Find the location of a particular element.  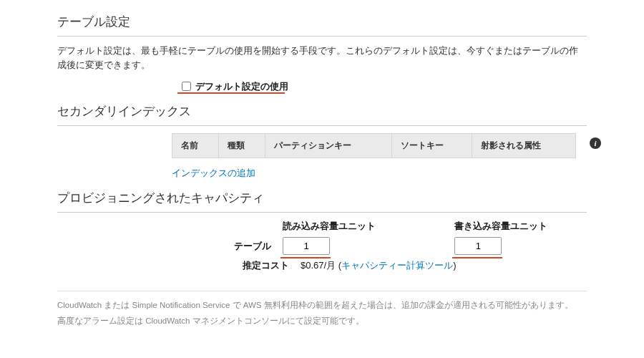

capacity-table-row: テーブル is located at coordinates (322, 246).